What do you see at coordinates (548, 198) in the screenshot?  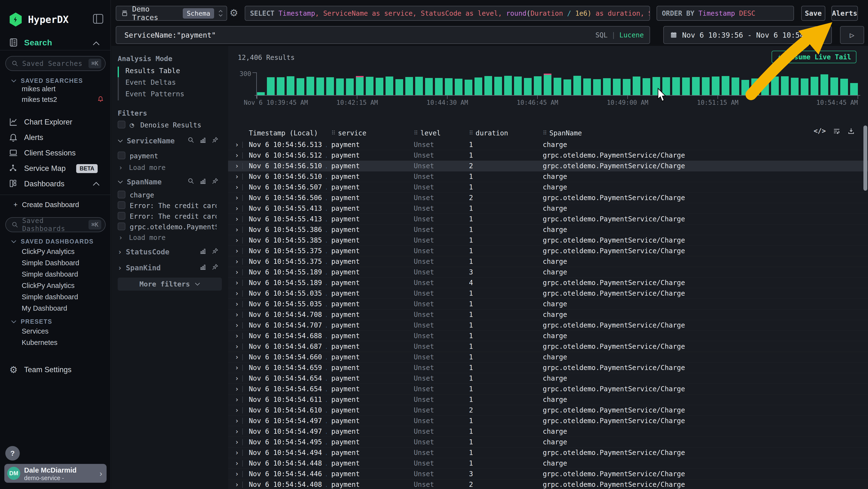 I see `table-row: ›Nov 6 10:54:56.506 AMpaymentUnset2grpc.…` at bounding box center [548, 198].